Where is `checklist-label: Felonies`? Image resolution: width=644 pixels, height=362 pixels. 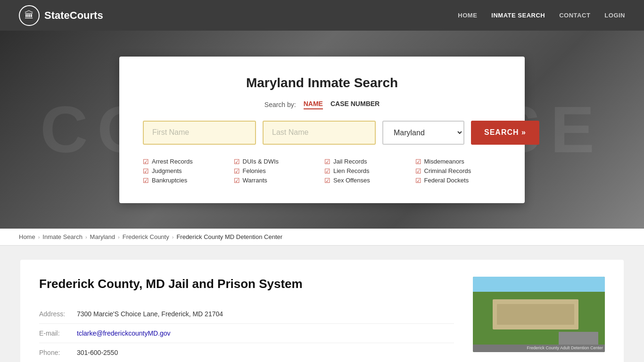 checklist-label: Felonies is located at coordinates (255, 171).